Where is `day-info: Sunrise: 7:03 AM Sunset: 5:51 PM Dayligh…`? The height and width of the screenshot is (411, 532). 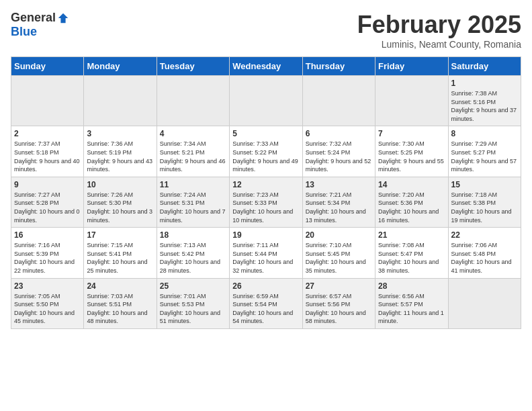
day-info: Sunrise: 7:03 AM Sunset: 5:51 PM Dayligh… is located at coordinates (120, 309).